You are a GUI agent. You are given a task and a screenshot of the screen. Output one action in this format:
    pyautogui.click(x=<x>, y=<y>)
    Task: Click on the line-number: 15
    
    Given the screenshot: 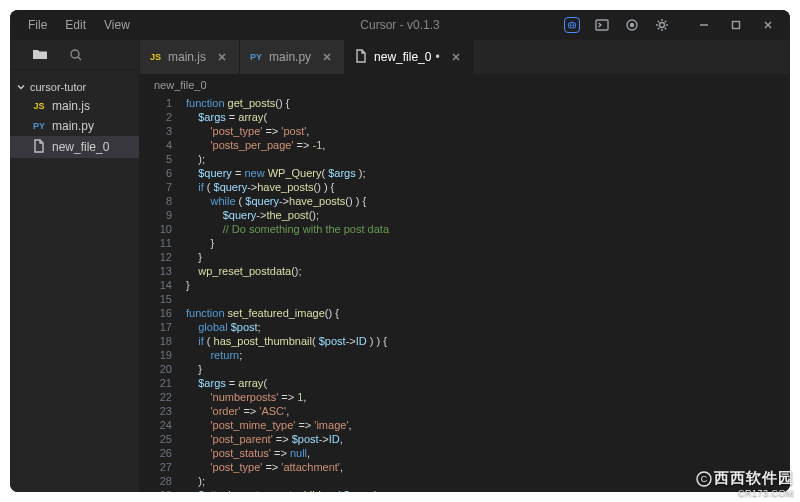 What is the action you would take?
    pyautogui.click(x=156, y=299)
    